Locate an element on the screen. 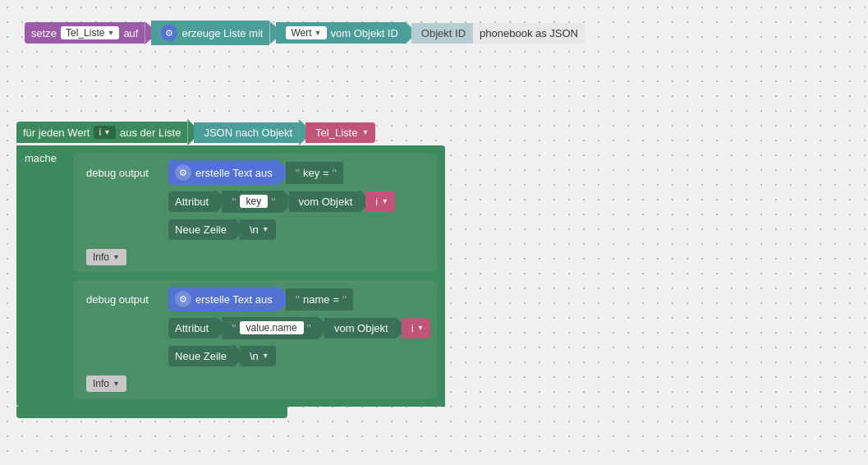 The height and width of the screenshot is (465, 868). name-eq-block: " name = " is located at coordinates (319, 299).